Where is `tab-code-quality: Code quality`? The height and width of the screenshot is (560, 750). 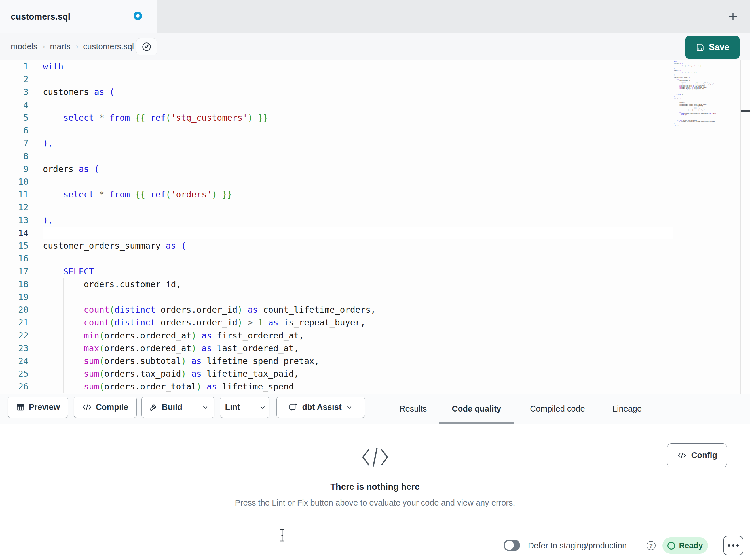
tab-code-quality: Code quality is located at coordinates (477, 409).